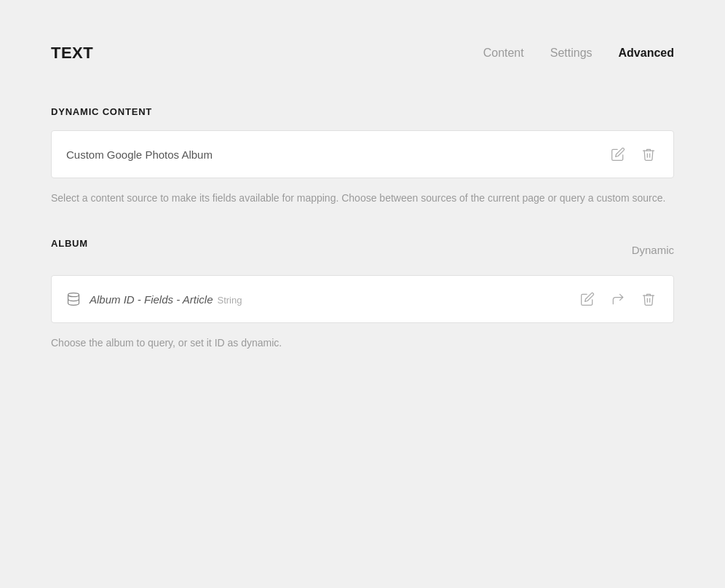 The image size is (725, 588). What do you see at coordinates (571, 53) in the screenshot?
I see `tab-settings: Settings` at bounding box center [571, 53].